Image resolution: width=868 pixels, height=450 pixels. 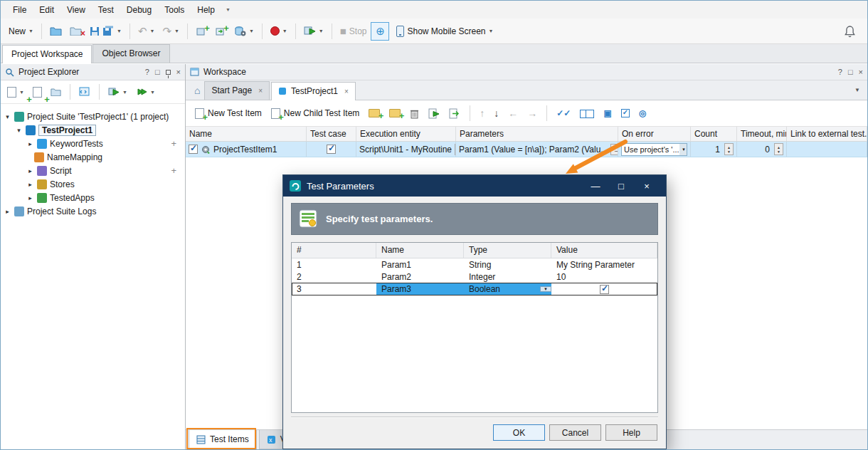 I want to click on cell-value: My String Parameter, so click(x=605, y=265).